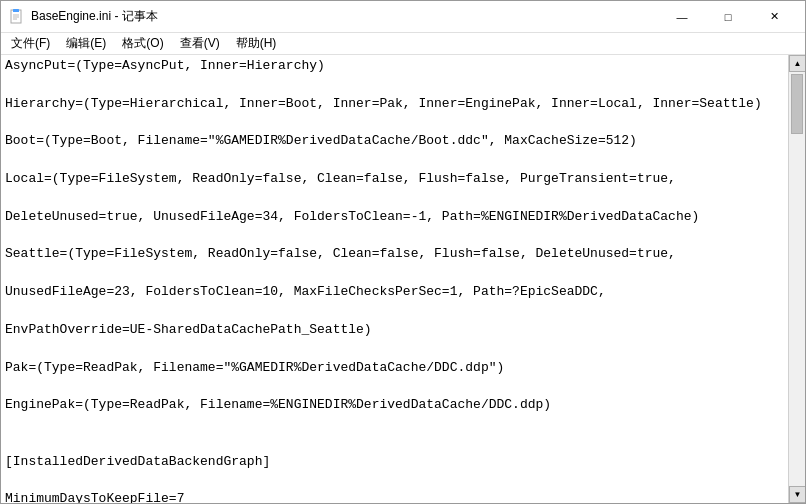  I want to click on menu-file: 文件(F), so click(30, 44).